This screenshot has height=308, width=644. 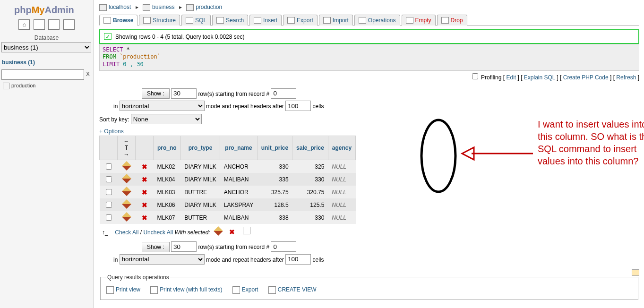 What do you see at coordinates (275, 217) in the screenshot?
I see `cell-unit_price: 338` at bounding box center [275, 217].